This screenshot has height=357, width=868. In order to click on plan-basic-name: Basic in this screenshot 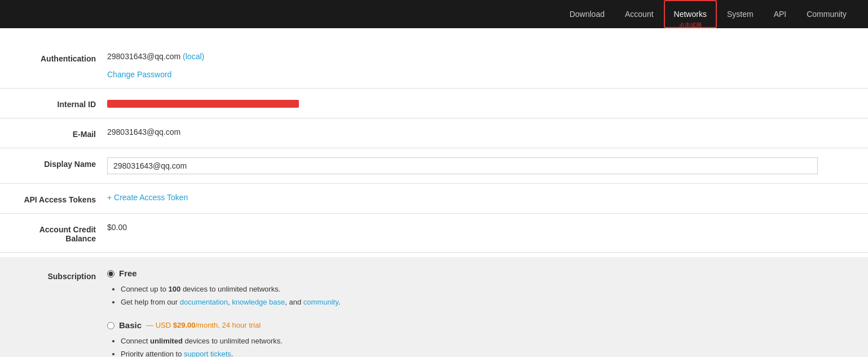, I will do `click(130, 325)`.